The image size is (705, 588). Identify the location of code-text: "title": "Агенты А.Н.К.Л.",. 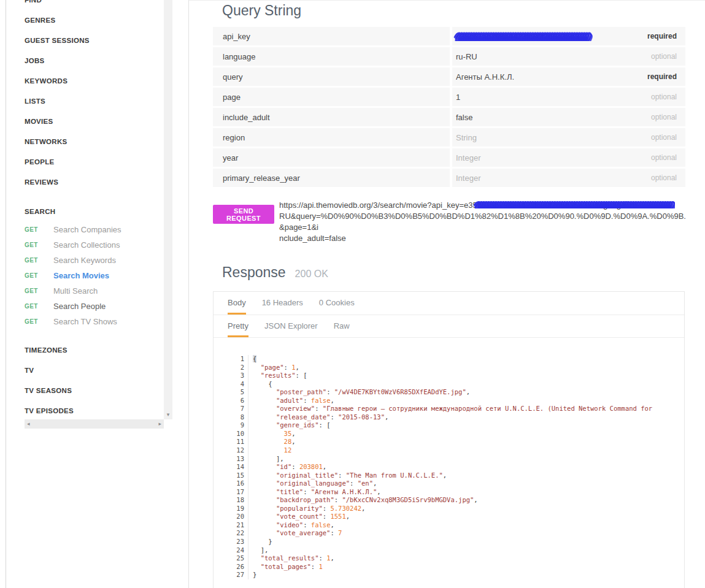
(466, 492).